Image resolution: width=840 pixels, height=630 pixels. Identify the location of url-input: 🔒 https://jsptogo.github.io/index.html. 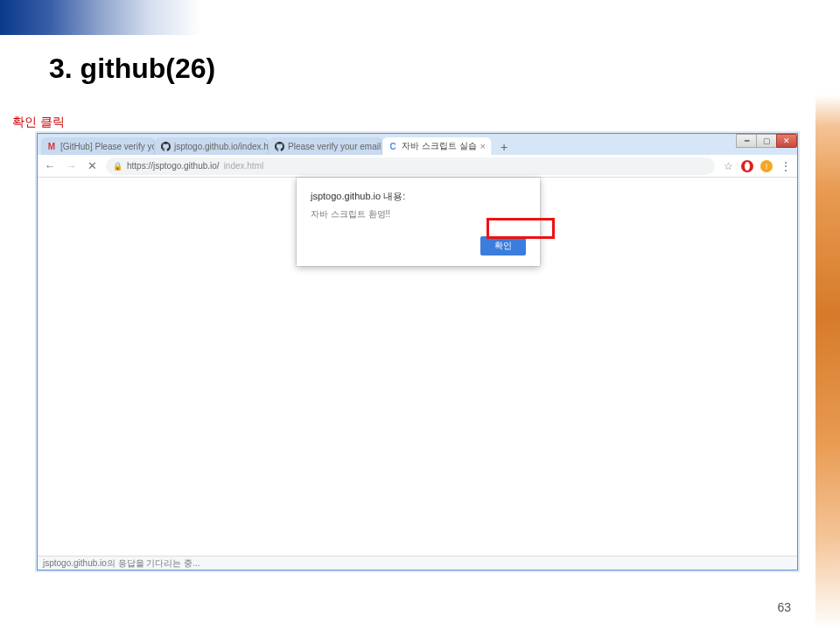
(410, 166).